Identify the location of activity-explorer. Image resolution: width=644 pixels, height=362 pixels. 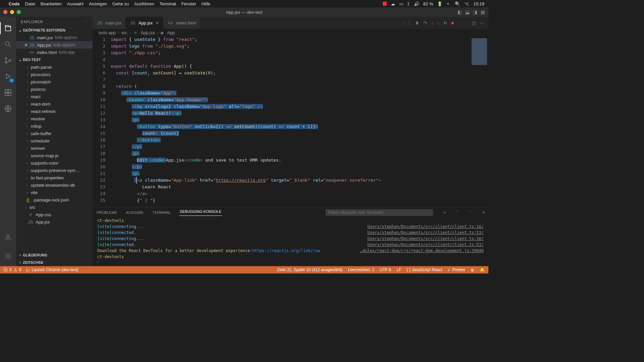
(8, 28).